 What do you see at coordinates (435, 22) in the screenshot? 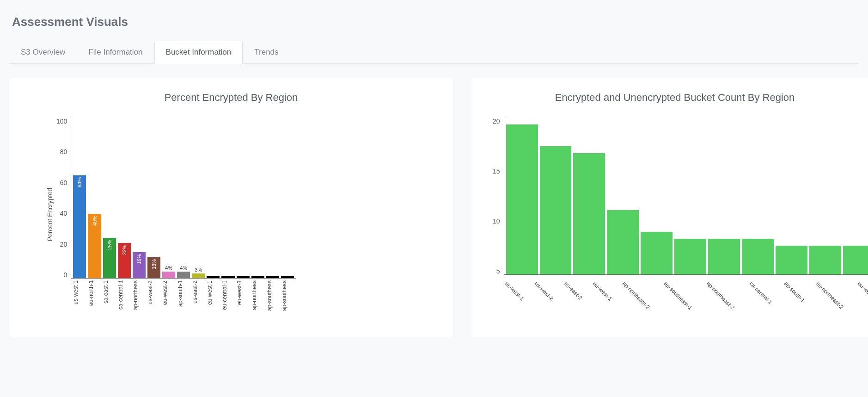
I see `page-title: Assessment Visuals` at bounding box center [435, 22].